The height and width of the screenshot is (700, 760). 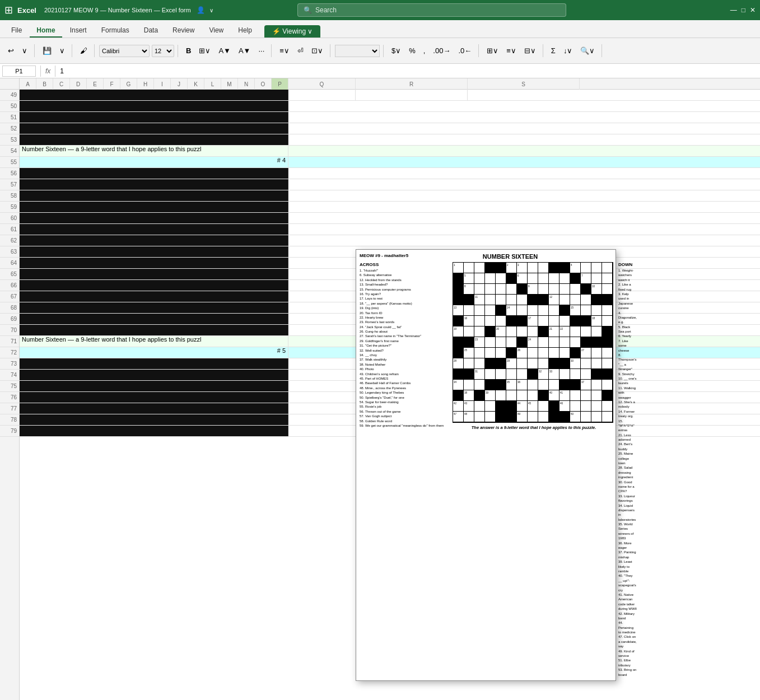 I want to click on tab-help: Help, so click(x=245, y=31).